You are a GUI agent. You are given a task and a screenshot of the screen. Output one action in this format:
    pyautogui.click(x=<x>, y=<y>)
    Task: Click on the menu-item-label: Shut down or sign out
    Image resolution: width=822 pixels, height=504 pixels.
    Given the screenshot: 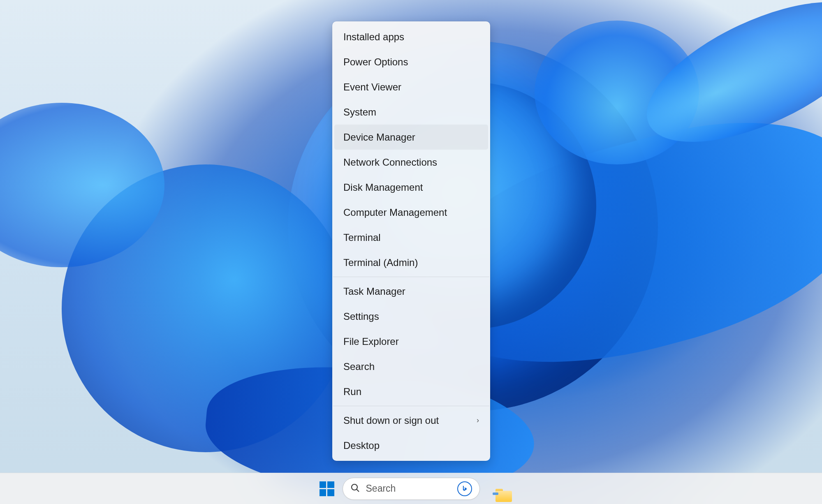 What is the action you would take?
    pyautogui.click(x=391, y=421)
    